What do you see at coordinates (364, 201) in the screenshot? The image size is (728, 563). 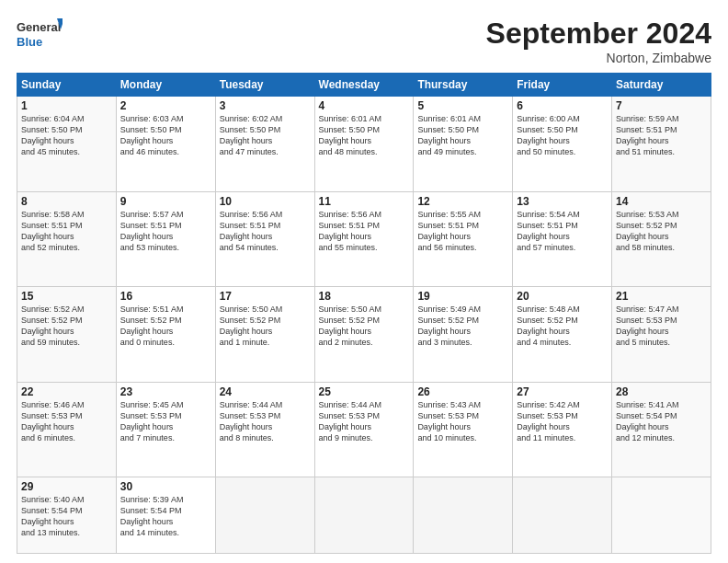 I see `day-number: 11` at bounding box center [364, 201].